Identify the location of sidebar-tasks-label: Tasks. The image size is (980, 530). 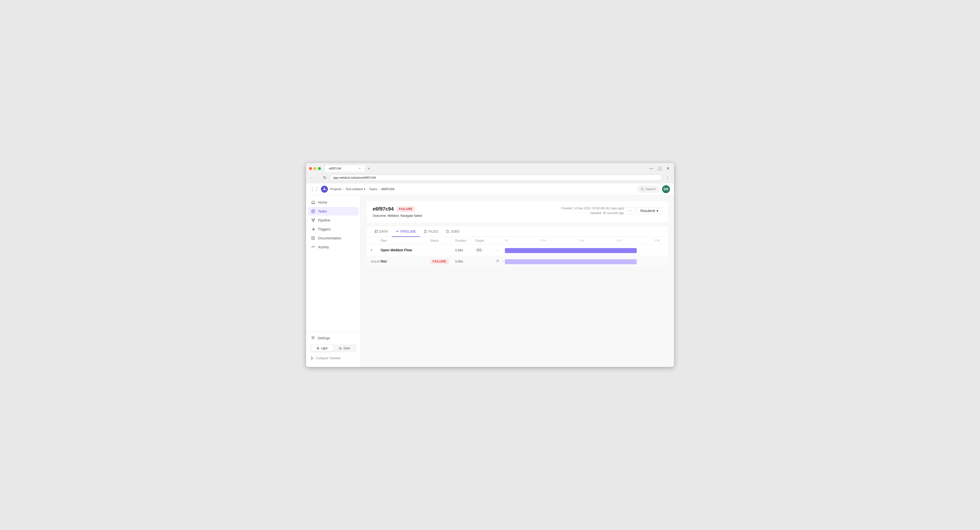
(323, 212).